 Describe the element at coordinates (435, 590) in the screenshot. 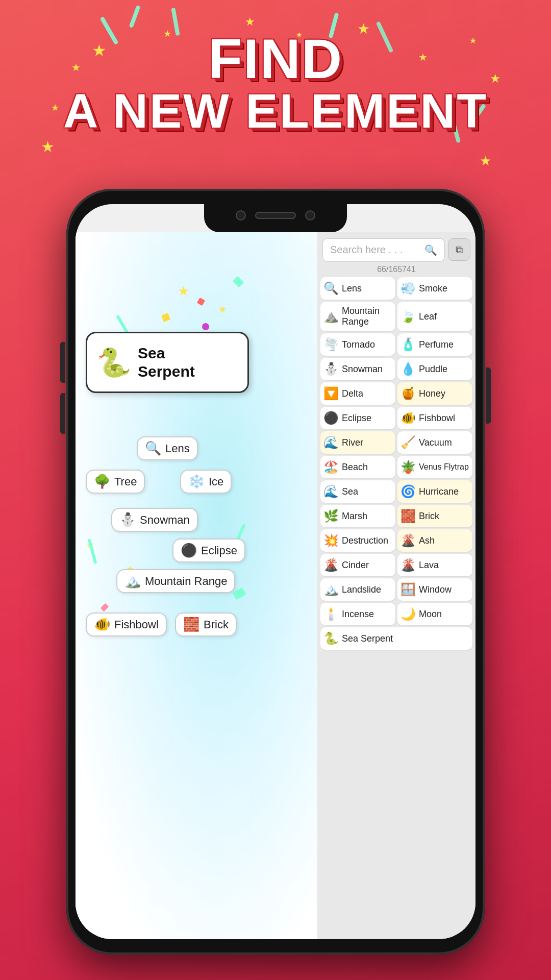

I see `element-item-window: 🪟Window` at that location.